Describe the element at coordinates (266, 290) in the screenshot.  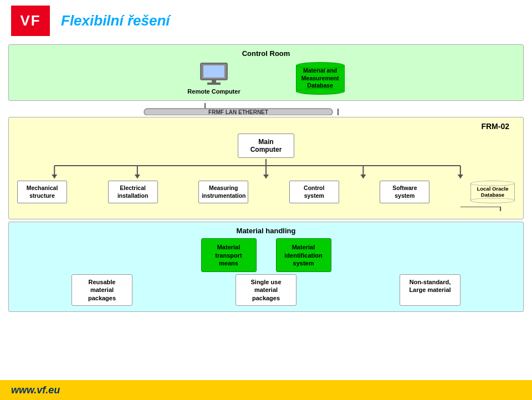
I see `single-use-box: Single usematerial packages` at that location.